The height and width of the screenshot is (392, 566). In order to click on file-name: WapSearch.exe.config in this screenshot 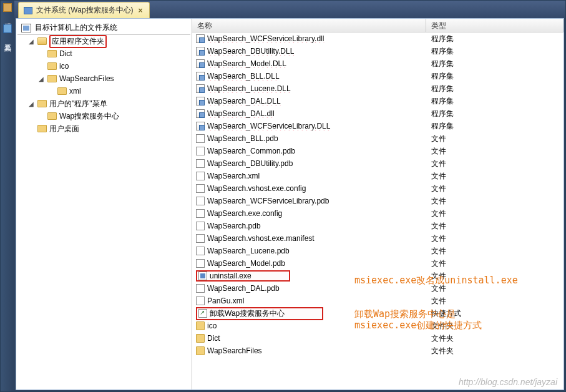, I will do `click(245, 213)`.